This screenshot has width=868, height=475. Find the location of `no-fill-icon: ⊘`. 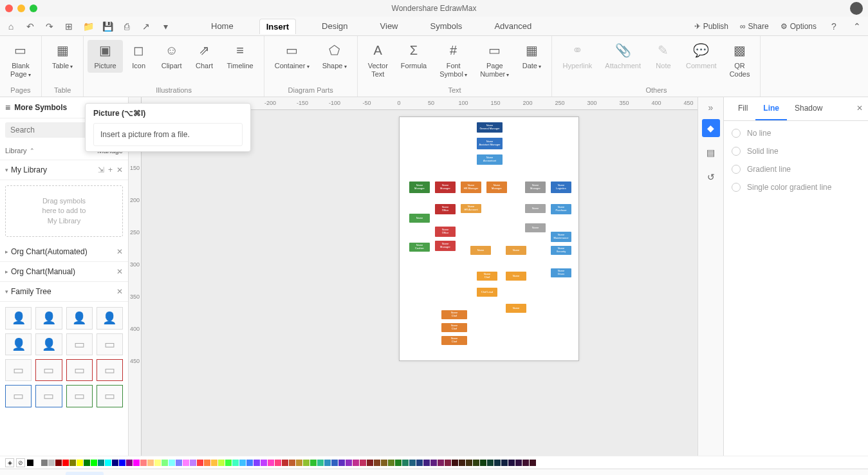

no-fill-icon: ⊘ is located at coordinates (21, 463).